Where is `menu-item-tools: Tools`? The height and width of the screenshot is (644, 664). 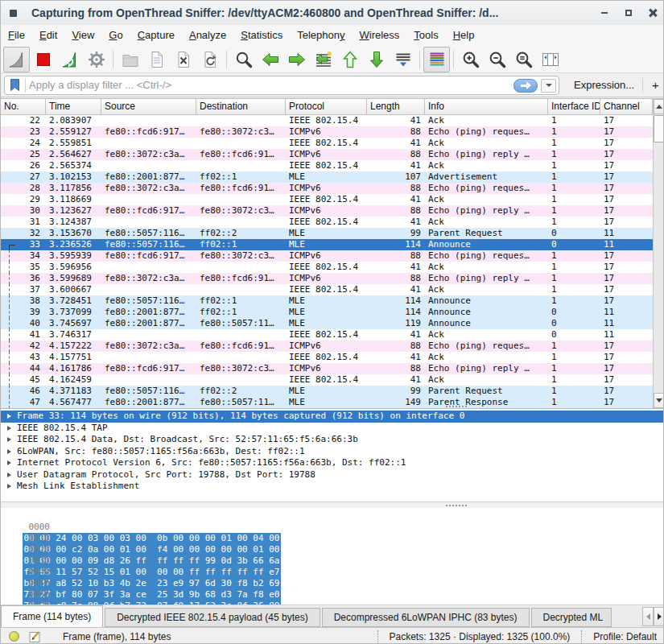
menu-item-tools: Tools is located at coordinates (426, 35).